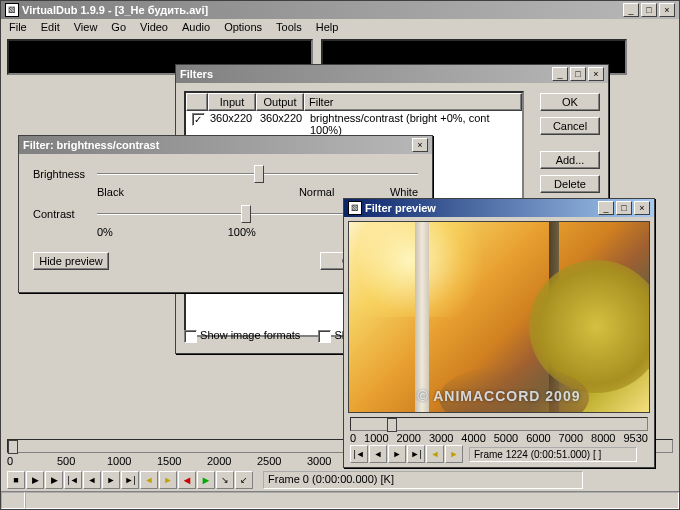 The image size is (680, 510). What do you see at coordinates (170, 192) in the screenshot?
I see `slider-label-black: Black` at bounding box center [170, 192].